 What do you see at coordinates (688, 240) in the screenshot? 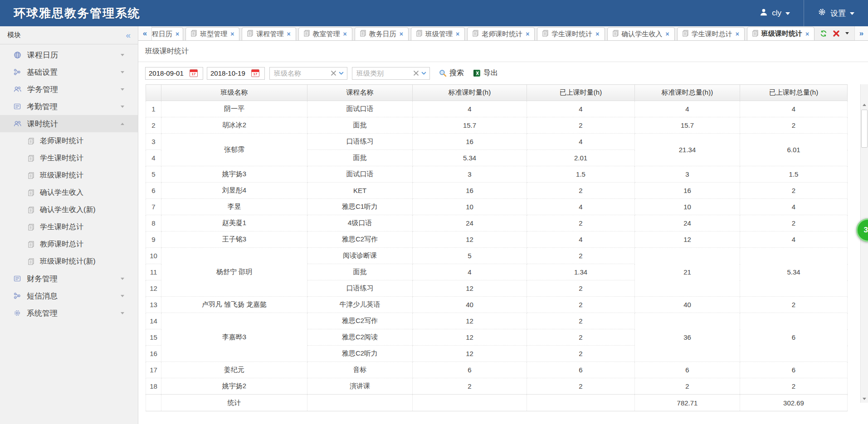
I see `cell-standard-total: 12` at bounding box center [688, 240].